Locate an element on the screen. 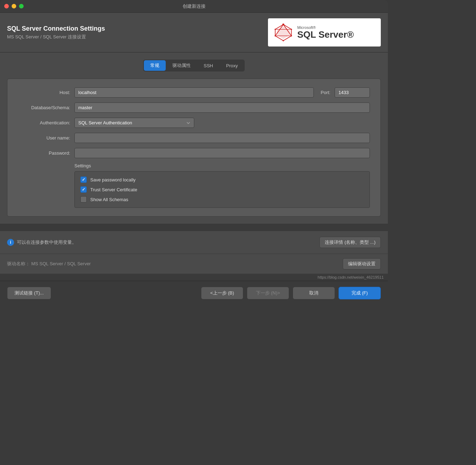  info-area: i 可以在连接参数中使用变量。 连接详情 (名称、类型 ...) is located at coordinates (194, 242).